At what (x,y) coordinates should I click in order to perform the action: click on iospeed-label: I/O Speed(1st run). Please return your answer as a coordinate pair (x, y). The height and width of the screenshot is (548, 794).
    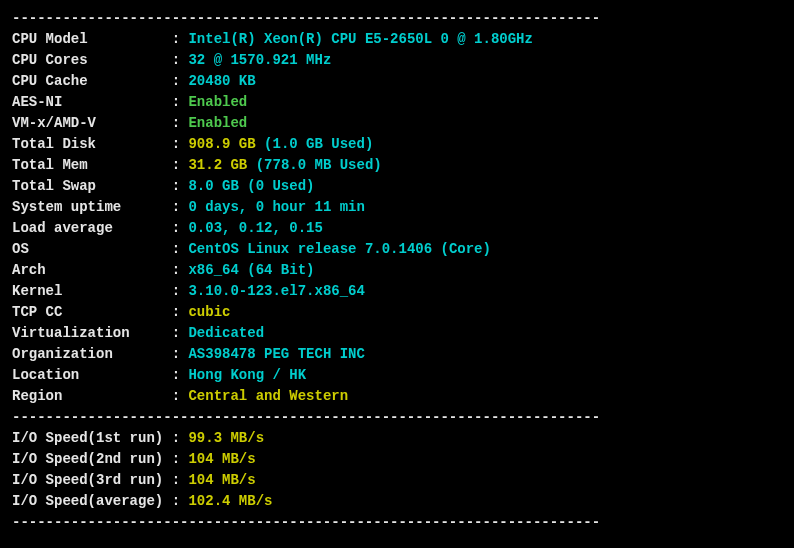
    Looking at the image, I should click on (92, 438).